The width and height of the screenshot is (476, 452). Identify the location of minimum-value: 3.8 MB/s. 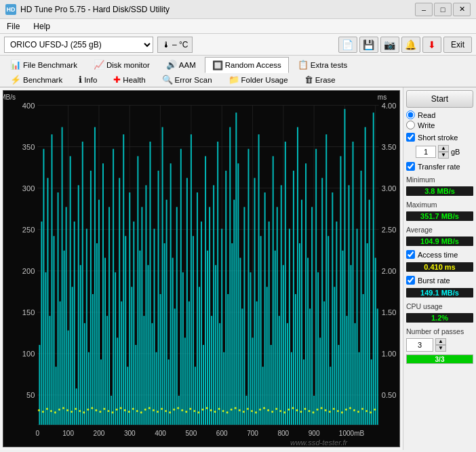
(439, 191).